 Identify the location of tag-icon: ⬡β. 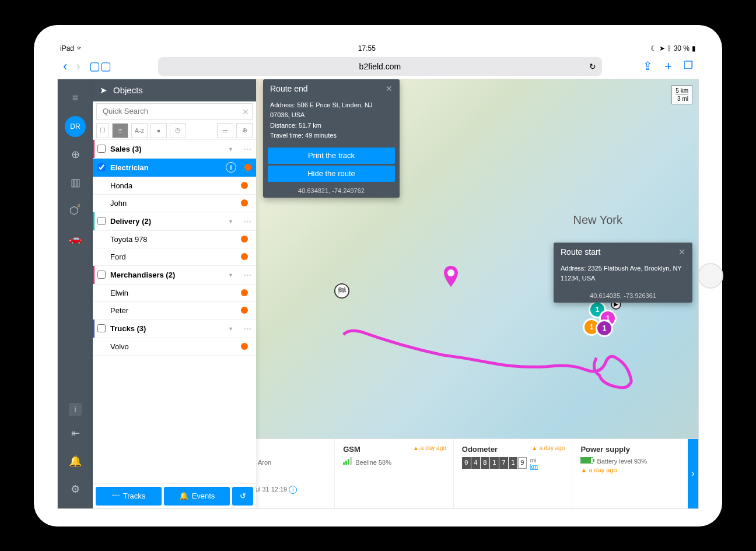
(75, 210).